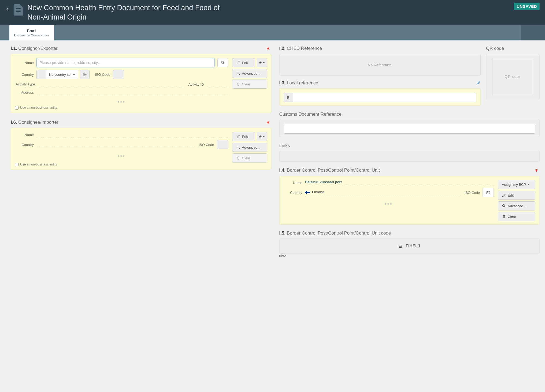  Describe the element at coordinates (513, 48) in the screenshot. I see `section-qr-title: QR code` at that location.